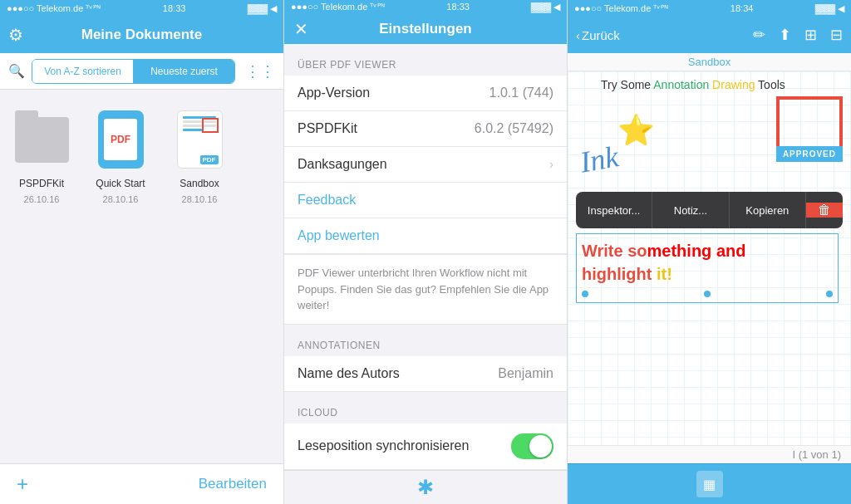 Image resolution: width=851 pixels, height=504 pixels. I want to click on folder-shape, so click(42, 139).